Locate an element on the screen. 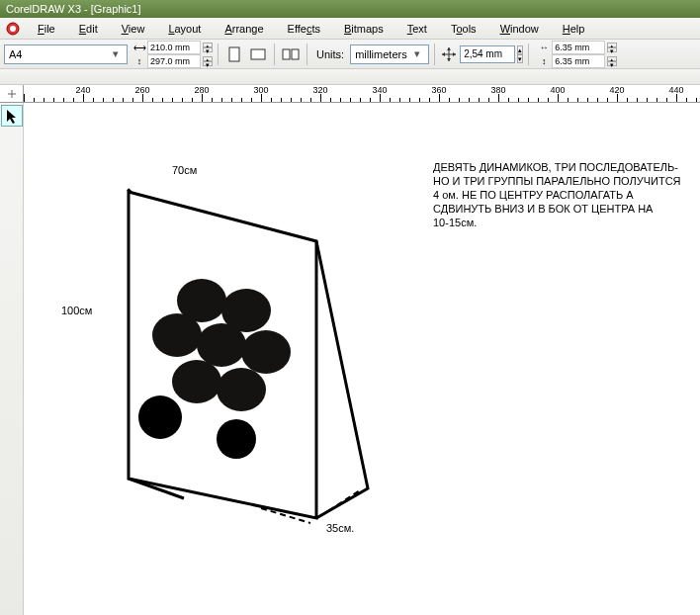 The image size is (700, 615). label-top: 70см is located at coordinates (184, 170).